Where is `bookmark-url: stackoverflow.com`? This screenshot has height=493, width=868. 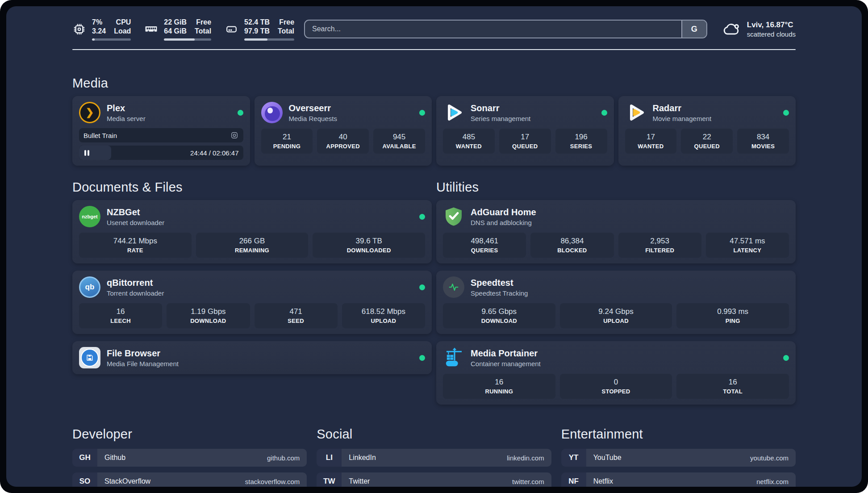 bookmark-url: stackoverflow.com is located at coordinates (272, 481).